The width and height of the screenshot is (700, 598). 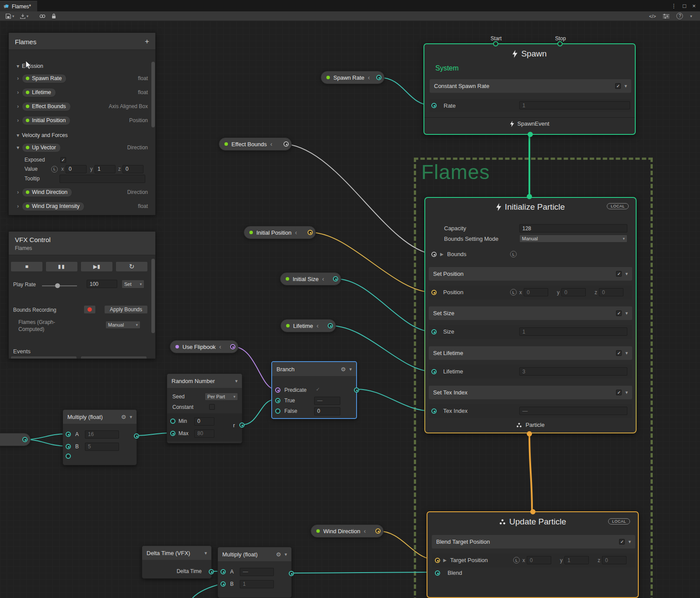 I want to click on record-button, so click(x=90, y=310).